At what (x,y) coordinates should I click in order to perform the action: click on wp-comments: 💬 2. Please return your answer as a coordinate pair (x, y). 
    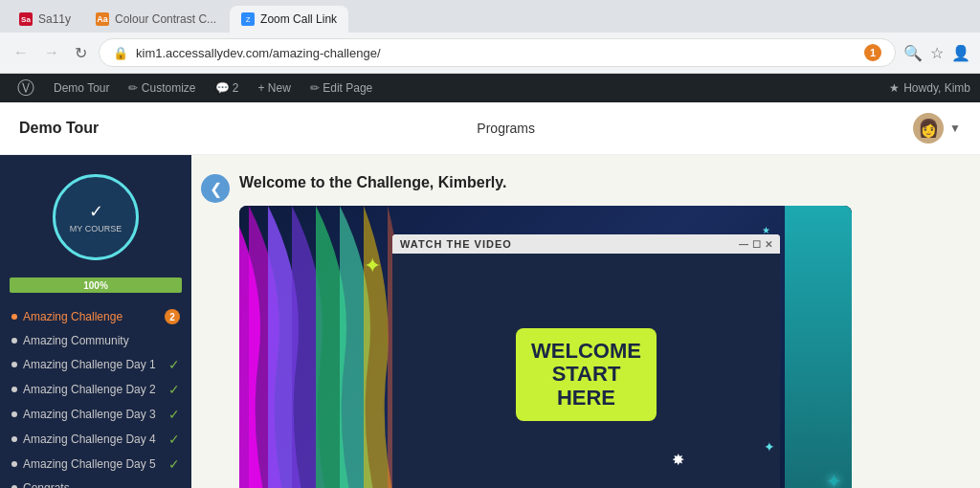
    Looking at the image, I should click on (228, 88).